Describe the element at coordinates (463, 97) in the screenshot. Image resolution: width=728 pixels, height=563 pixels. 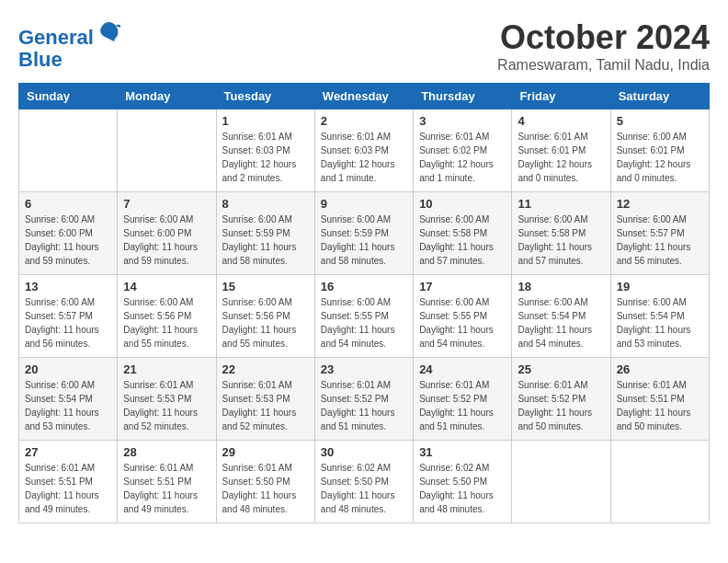
I see `header-thursday: Thursday` at that location.